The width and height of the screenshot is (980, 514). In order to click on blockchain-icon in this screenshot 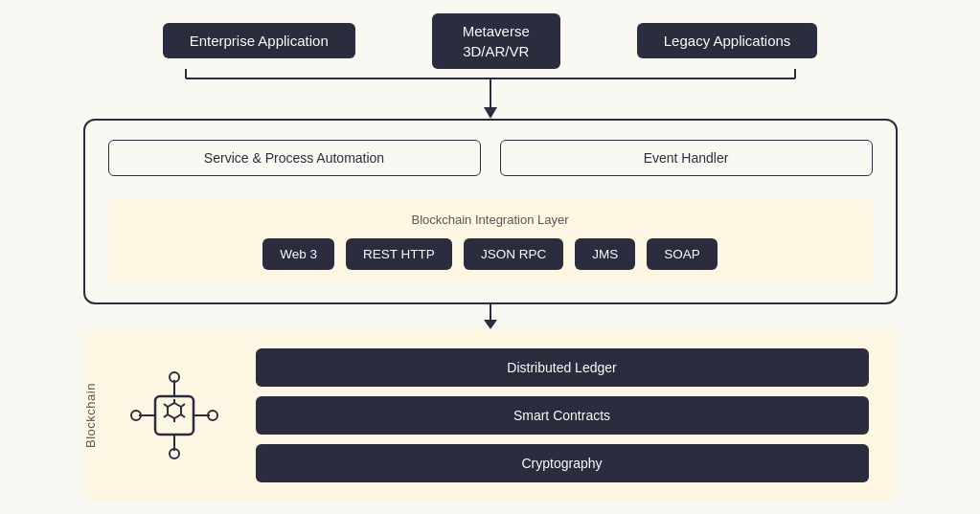, I will do `click(174, 415)`.